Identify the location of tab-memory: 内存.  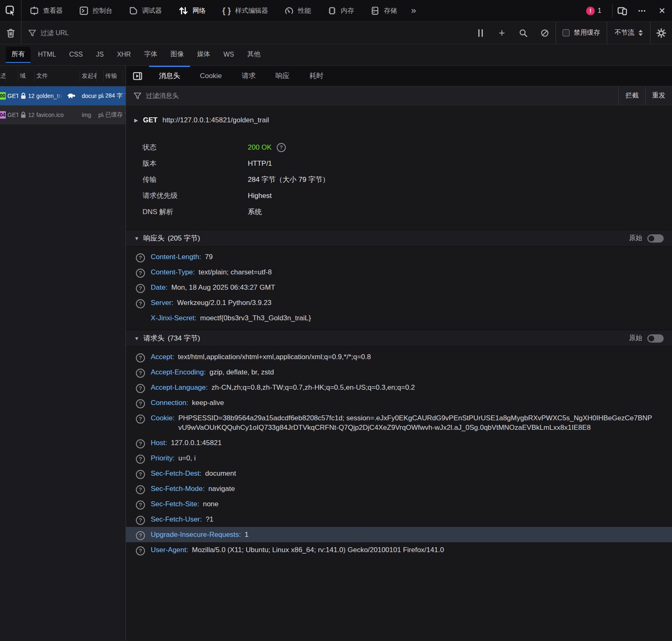
(341, 11).